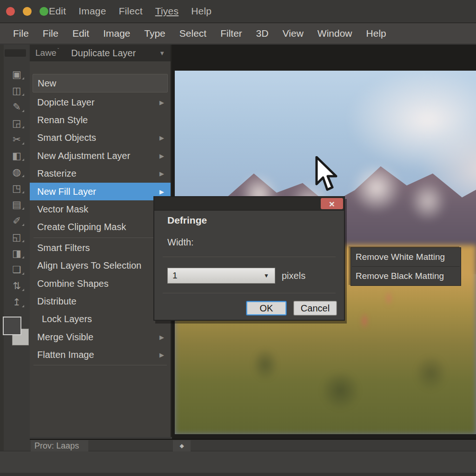  Describe the element at coordinates (231, 33) in the screenshot. I see `menubar-item-filter-6: Filter` at that location.